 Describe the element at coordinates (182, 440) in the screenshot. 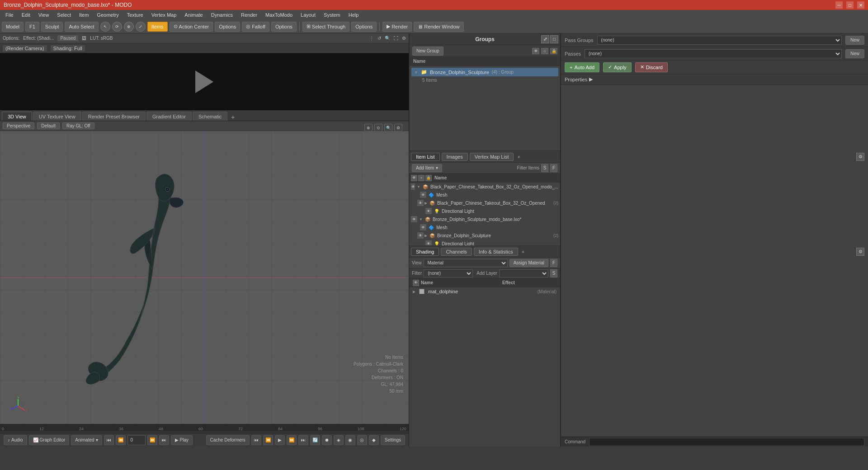

I see `play-button: ▶ Play` at that location.